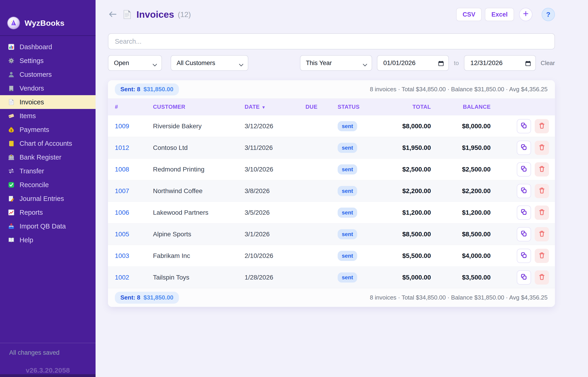  Describe the element at coordinates (48, 157) in the screenshot. I see `sidebar-item-bank-register: $Bank Register` at that location.